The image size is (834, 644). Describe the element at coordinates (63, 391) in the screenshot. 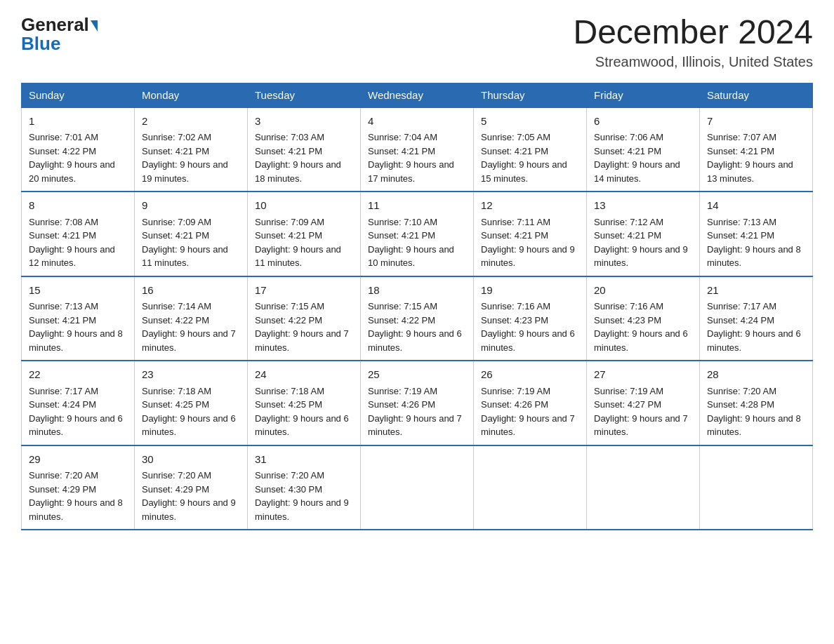

I see `sunrise-text: Sunrise: 7:17 AM` at that location.